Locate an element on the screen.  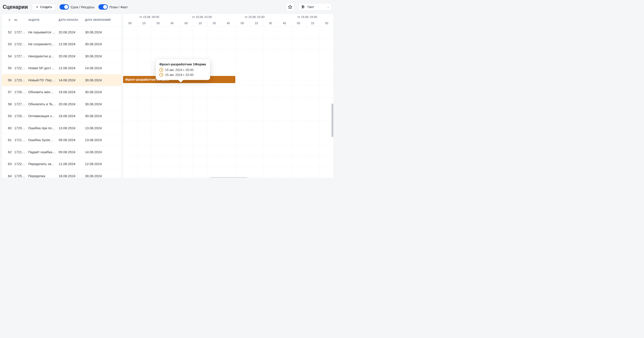
cell-start: 19.08.2024 is located at coordinates (70, 92).